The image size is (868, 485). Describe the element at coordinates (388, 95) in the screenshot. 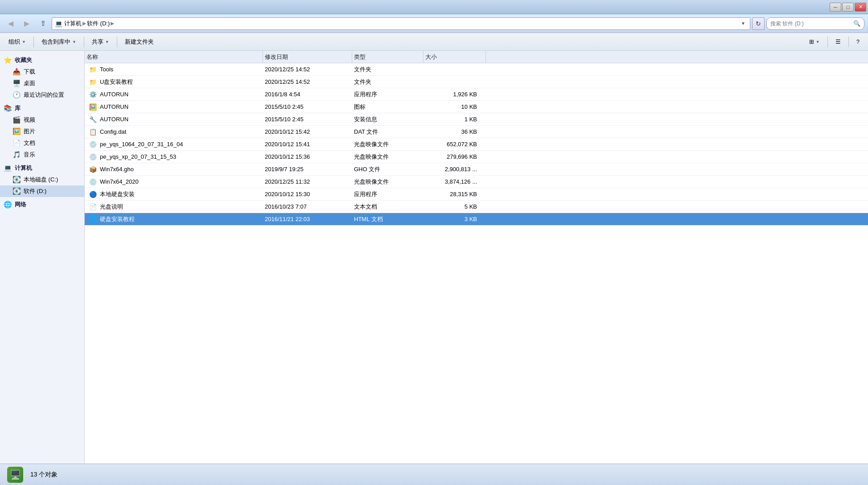

I see `cell-type: 应用程序` at that location.